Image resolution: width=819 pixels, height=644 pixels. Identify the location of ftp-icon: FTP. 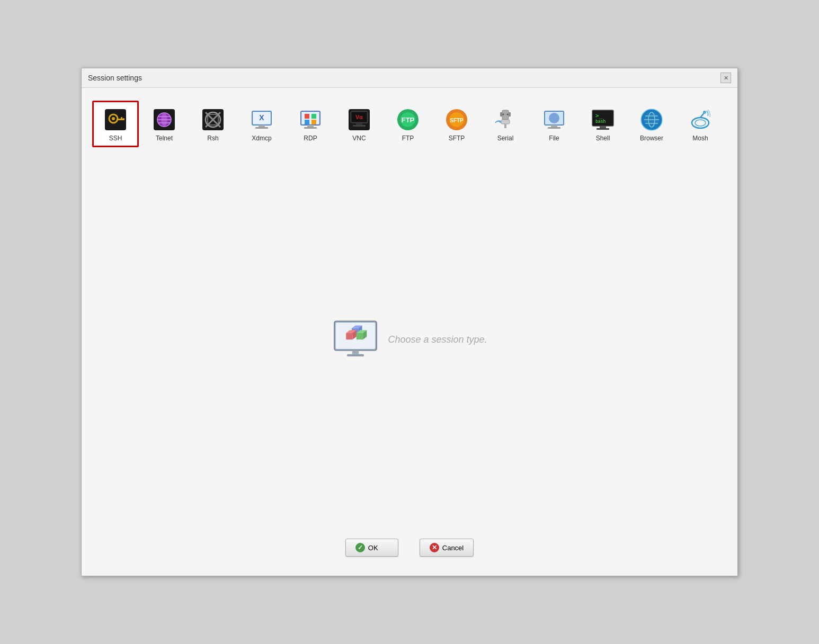
(408, 120).